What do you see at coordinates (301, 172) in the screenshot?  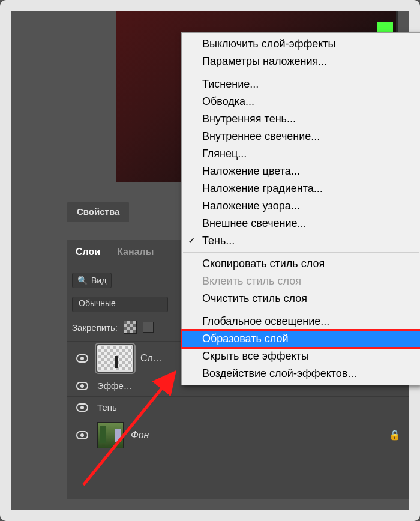 I see `mi-color-overlay: Наложение цвета...` at bounding box center [301, 172].